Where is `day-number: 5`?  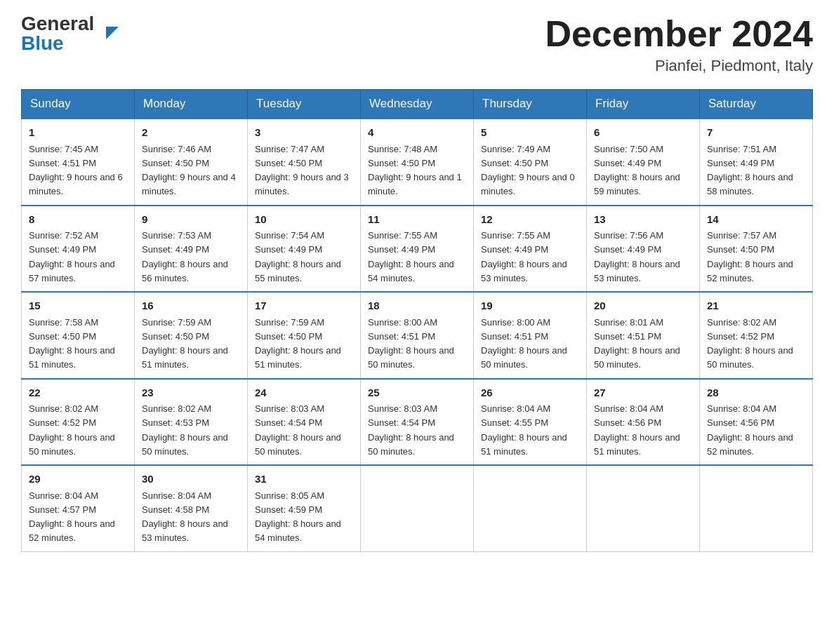
day-number: 5 is located at coordinates (530, 133).